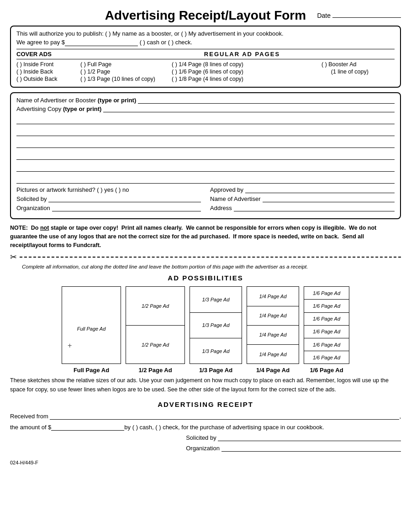  Describe the element at coordinates (206, 54) in the screenshot. I see `section-headers-row: COVER ADS REGULAR AD PAGES` at that location.